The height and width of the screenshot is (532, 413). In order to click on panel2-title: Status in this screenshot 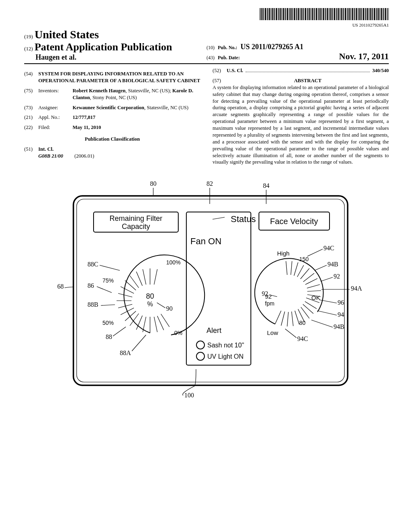, I will do `click(243, 219)`.